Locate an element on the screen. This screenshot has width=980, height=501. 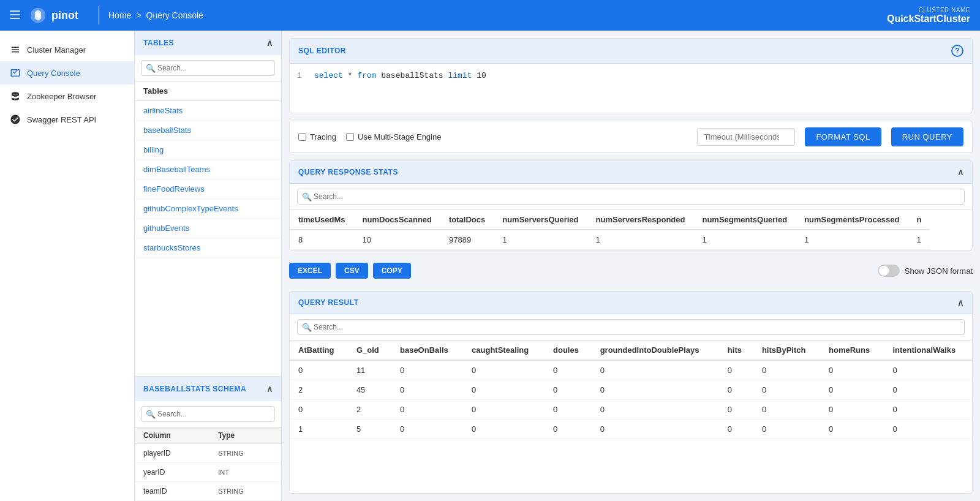
schema-search-icon: 🔍 is located at coordinates (151, 414).